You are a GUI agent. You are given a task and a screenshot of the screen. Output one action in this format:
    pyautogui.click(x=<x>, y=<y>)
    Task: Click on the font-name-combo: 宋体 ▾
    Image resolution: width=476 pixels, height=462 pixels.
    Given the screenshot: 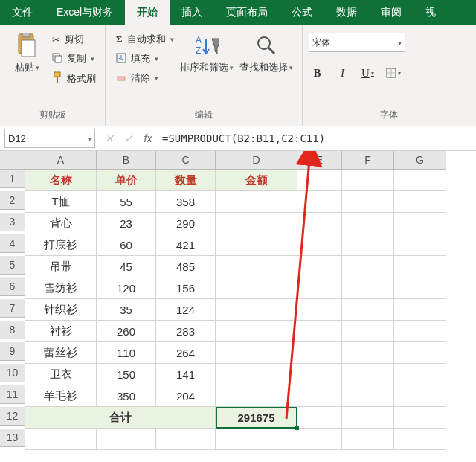 What is the action you would take?
    pyautogui.click(x=357, y=42)
    